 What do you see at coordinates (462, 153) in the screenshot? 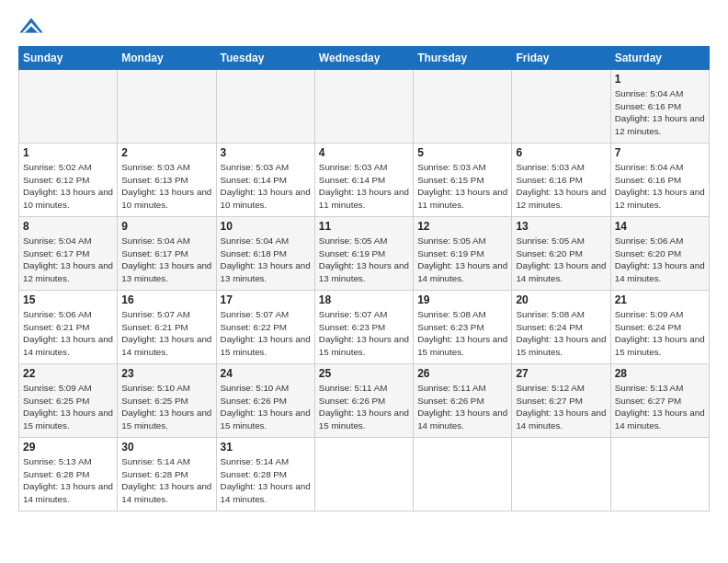
I see `day-number: 5` at bounding box center [462, 153].